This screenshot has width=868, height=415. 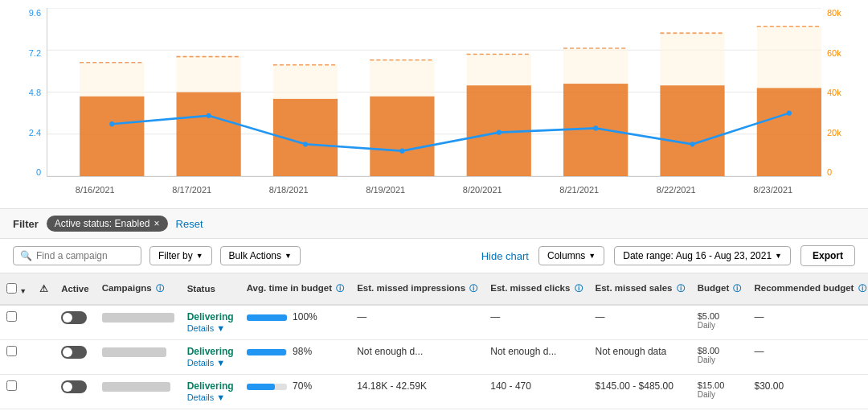 I want to click on select-all-chevron-icon: ▼, so click(x=23, y=291).